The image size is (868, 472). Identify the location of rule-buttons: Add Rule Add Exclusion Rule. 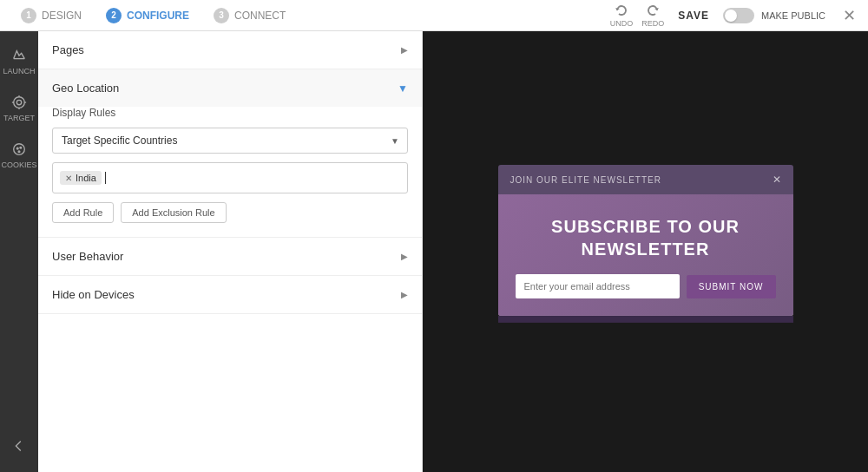
(230, 213).